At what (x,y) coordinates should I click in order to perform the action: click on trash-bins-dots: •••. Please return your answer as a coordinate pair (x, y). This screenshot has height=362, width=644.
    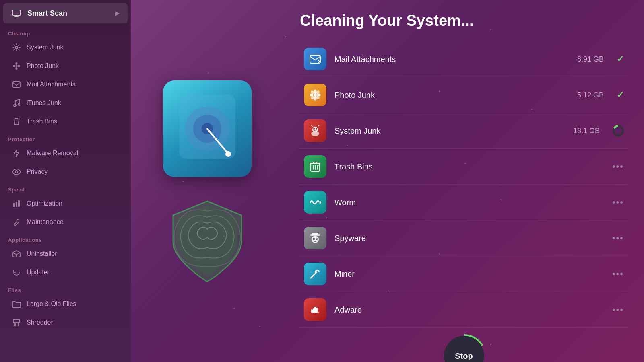
    Looking at the image, I should click on (618, 167).